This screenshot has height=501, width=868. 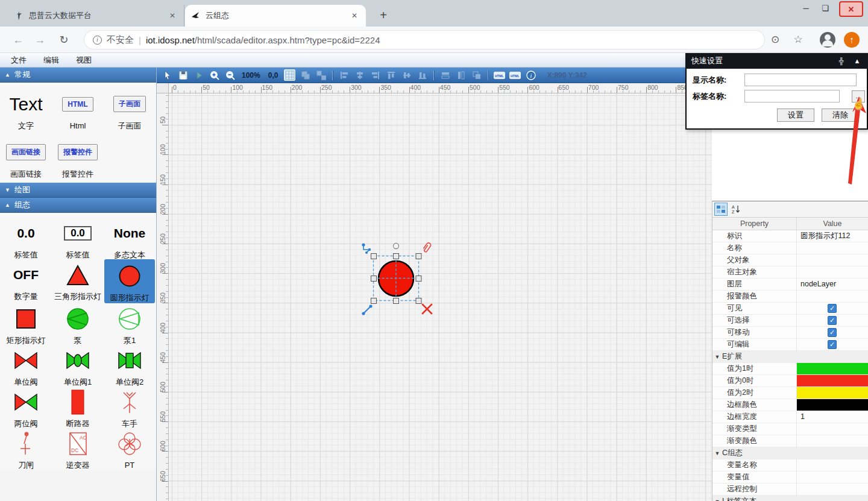 What do you see at coordinates (366, 310) in the screenshot?
I see `line-tool-icon` at bounding box center [366, 310].